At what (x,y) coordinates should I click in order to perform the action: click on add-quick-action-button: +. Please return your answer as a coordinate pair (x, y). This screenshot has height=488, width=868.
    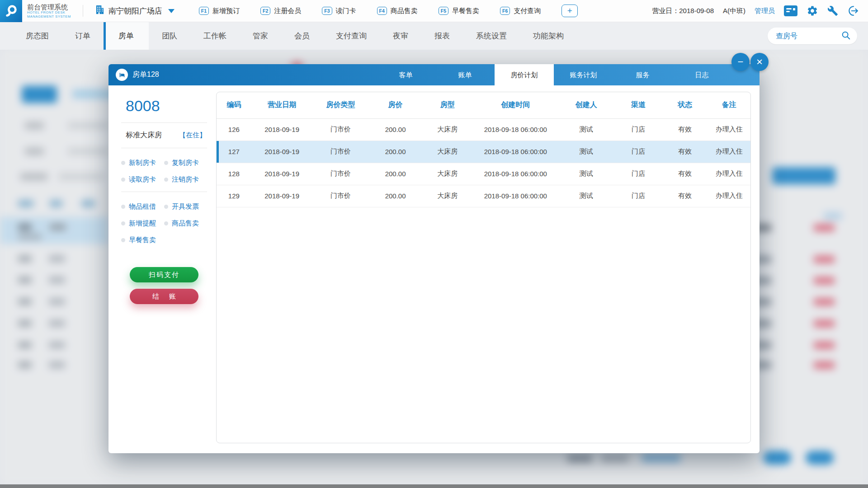
    Looking at the image, I should click on (570, 11).